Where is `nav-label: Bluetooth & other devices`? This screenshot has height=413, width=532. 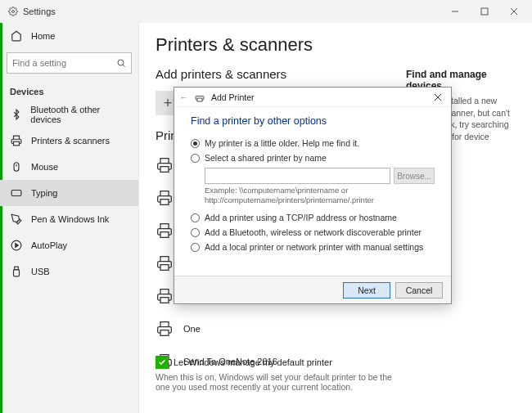
nav-label: Bluetooth & other devices is located at coordinates (79, 114).